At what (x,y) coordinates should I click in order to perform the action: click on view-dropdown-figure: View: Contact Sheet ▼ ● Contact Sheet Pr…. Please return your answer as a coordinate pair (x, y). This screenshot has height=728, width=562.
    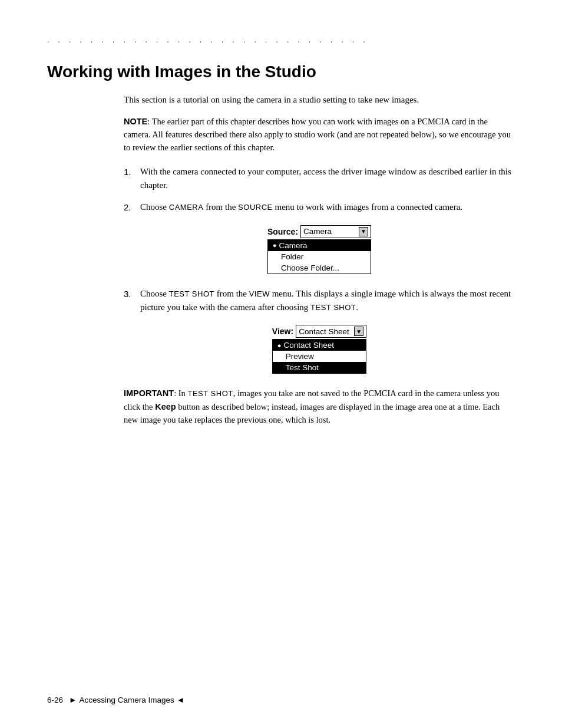
    Looking at the image, I should click on (319, 349).